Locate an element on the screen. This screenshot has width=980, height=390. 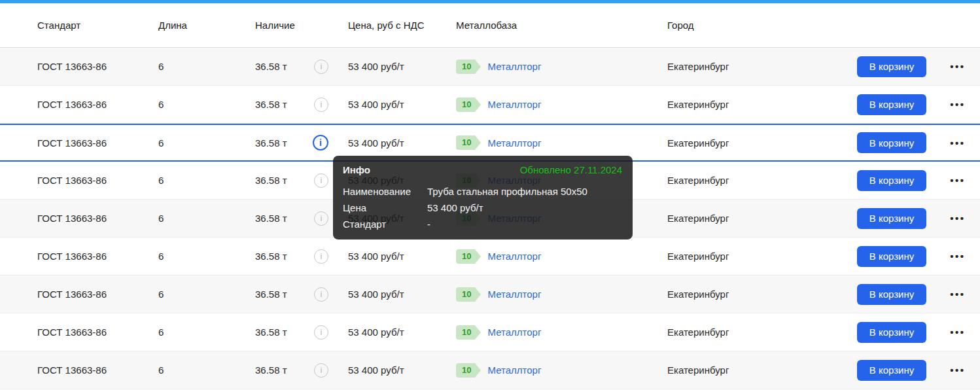
column-header-length: Длина is located at coordinates (207, 25).